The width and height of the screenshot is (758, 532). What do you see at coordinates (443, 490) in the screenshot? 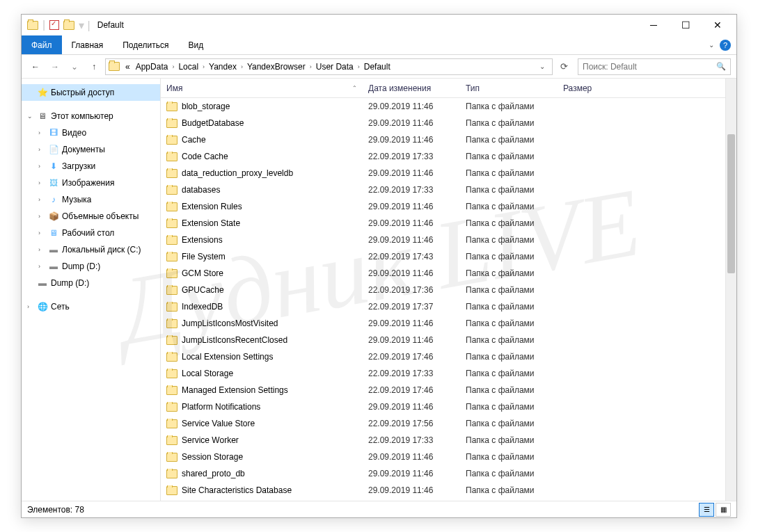
I see `file-row: Site Characteristics Database29.09.2019 …` at bounding box center [443, 490].